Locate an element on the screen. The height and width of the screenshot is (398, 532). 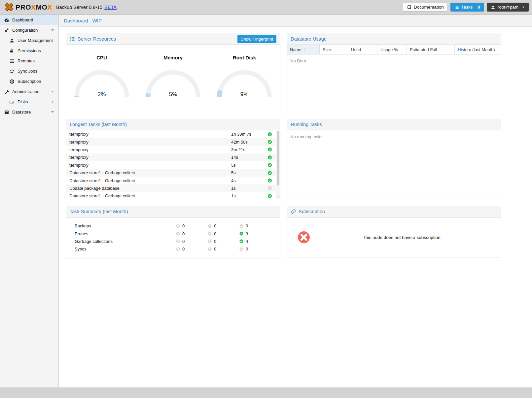
sort-up-icon: ↑ is located at coordinates (304, 50).